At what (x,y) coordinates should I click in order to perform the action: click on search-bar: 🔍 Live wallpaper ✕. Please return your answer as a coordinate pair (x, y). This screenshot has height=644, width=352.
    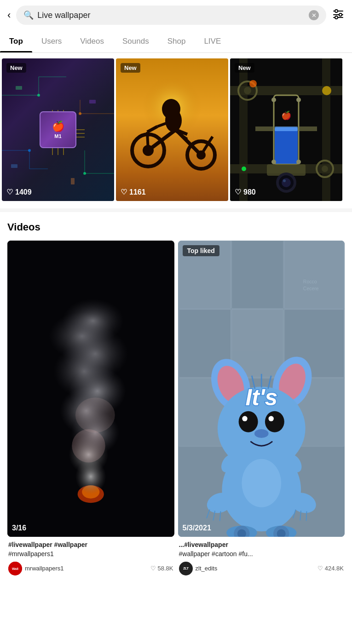
    Looking at the image, I should click on (171, 15).